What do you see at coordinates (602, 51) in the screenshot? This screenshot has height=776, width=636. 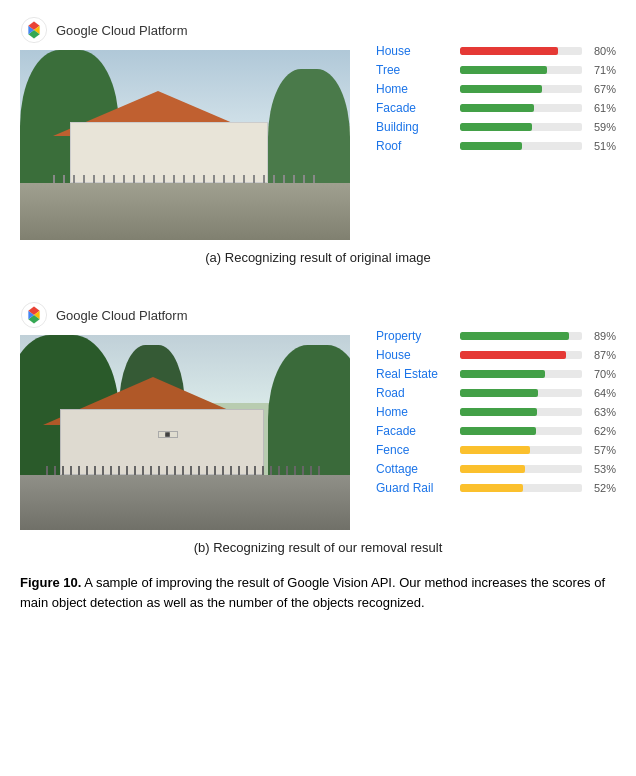 I see `bar-pct: 80%` at bounding box center [602, 51].